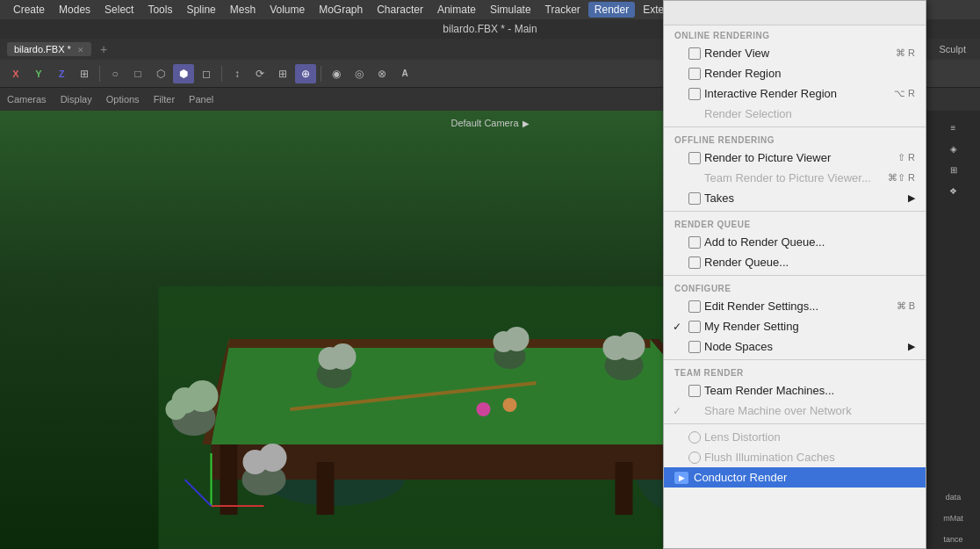  What do you see at coordinates (695, 94) in the screenshot?
I see `irr-icon` at bounding box center [695, 94].